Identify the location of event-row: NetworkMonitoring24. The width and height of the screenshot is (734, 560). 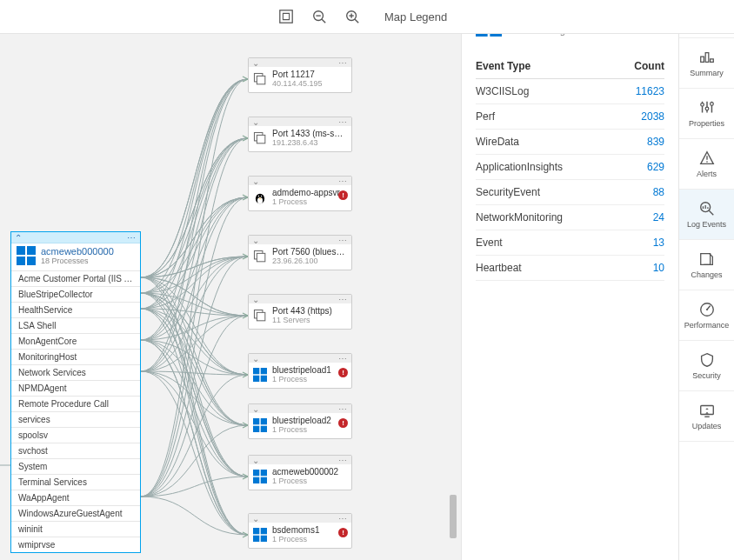
(571, 217).